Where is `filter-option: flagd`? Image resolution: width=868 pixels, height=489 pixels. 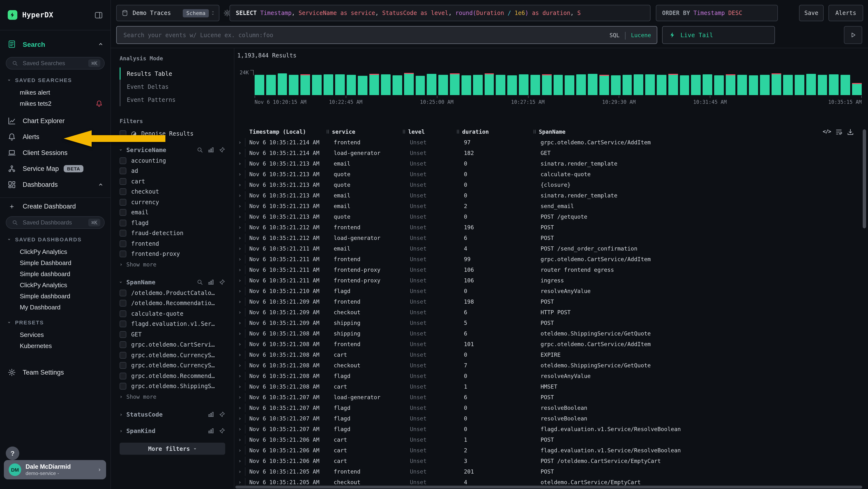
filter-option: flagd is located at coordinates (173, 223).